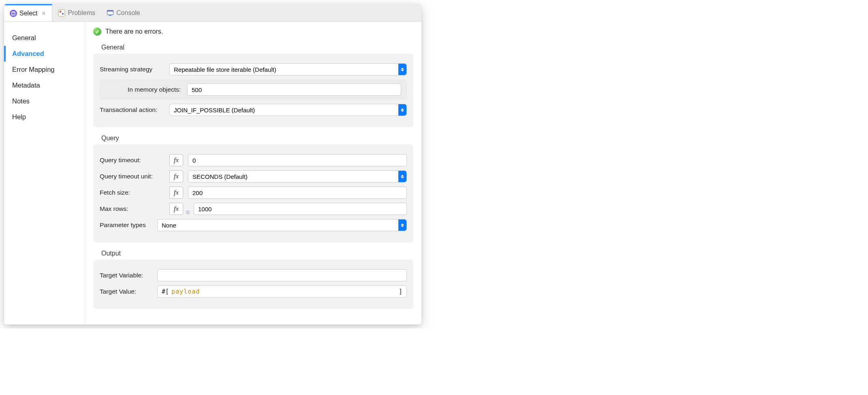 This screenshot has width=868, height=395. I want to click on select-value: Repeatable file store iterable (Default), so click(225, 70).